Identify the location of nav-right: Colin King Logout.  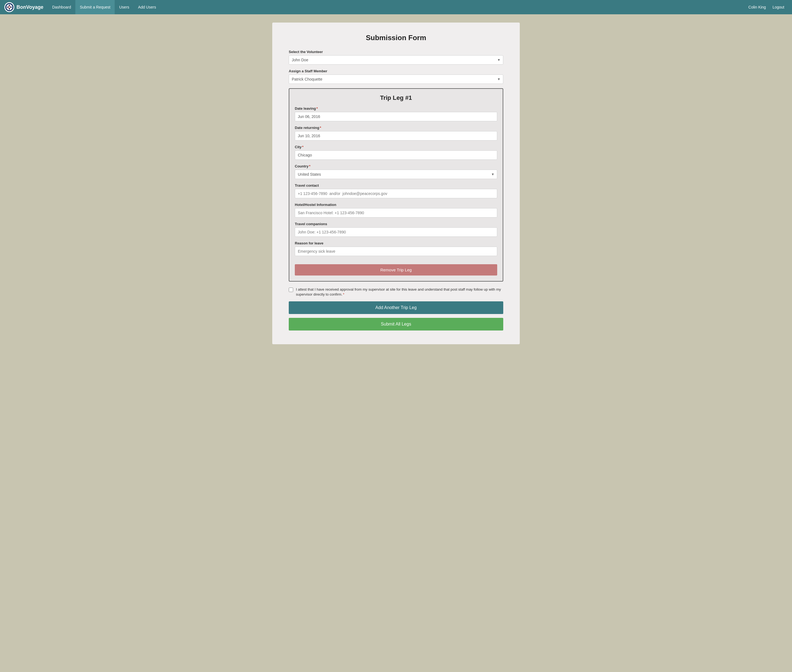
(766, 7).